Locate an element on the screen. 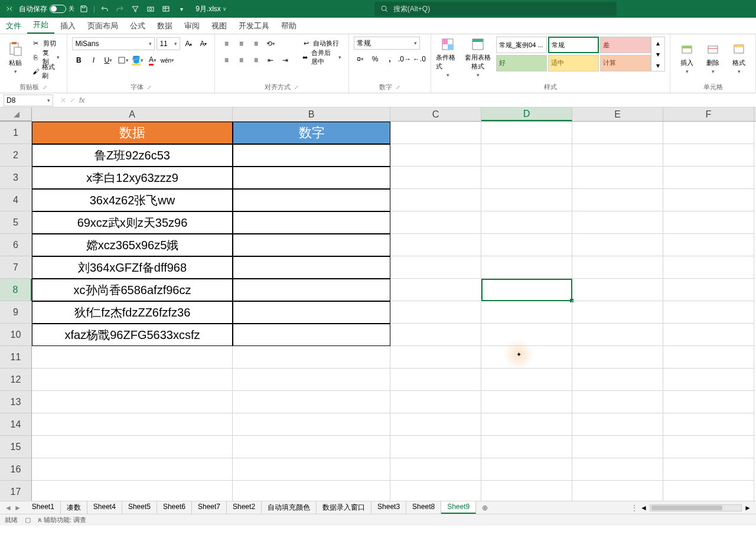 The image size is (756, 538). align-middle-icon: ≡ is located at coordinates (241, 44).